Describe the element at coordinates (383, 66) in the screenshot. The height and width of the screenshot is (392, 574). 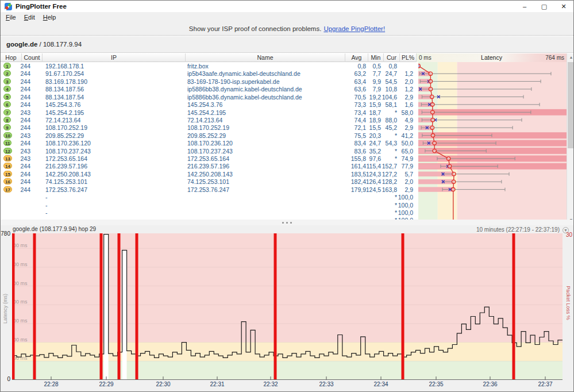
I see `cell-cur: 0,8` at that location.